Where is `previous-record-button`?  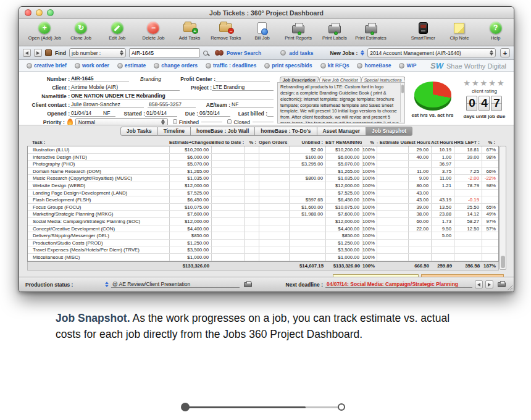 previous-record-button is located at coordinates (27, 53).